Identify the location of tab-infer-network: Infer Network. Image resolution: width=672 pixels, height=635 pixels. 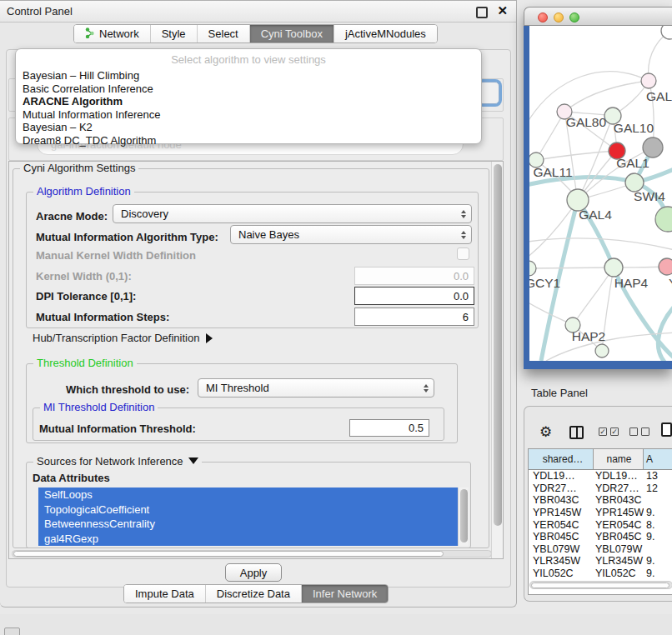
(345, 593).